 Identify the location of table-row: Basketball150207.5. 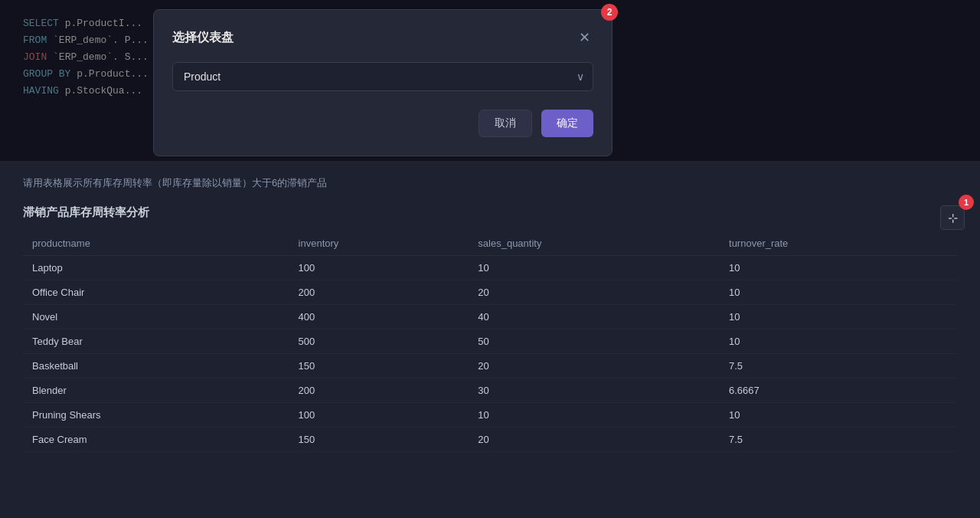
(490, 366).